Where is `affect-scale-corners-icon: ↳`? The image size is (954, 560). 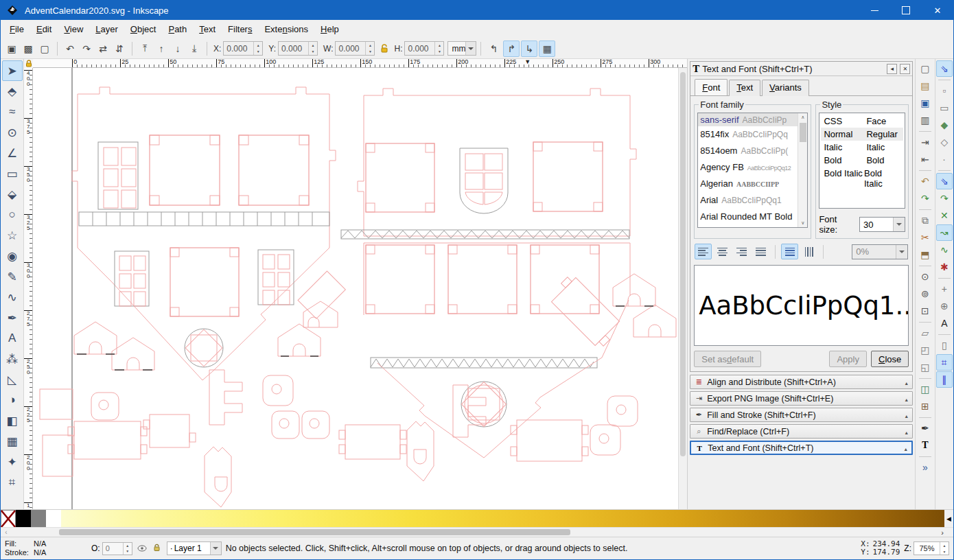
affect-scale-corners-icon: ↳ is located at coordinates (529, 49).